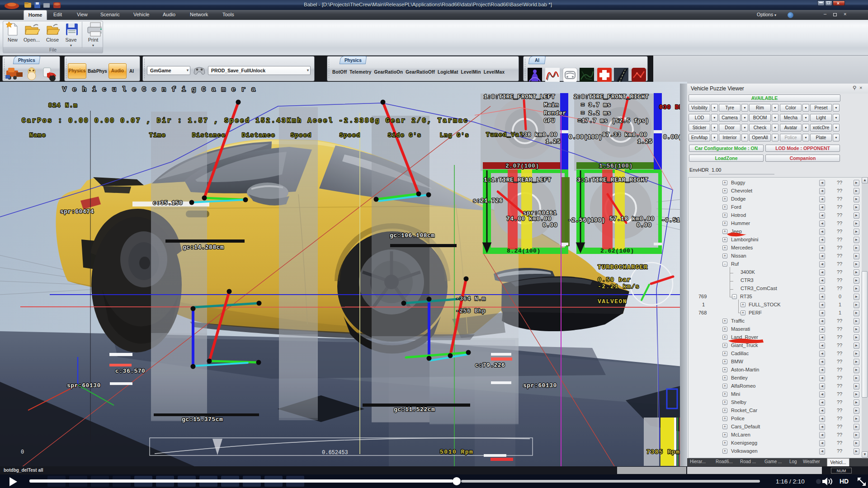 The width and height of the screenshot is (868, 488). Describe the element at coordinates (245, 121) in the screenshot. I see `svg-text:CarPos : 0.00 0.00 0.07 , Dir: CarPos : 0.00 0.00 0.07 , Dir : 1.57 , S…` at that location.